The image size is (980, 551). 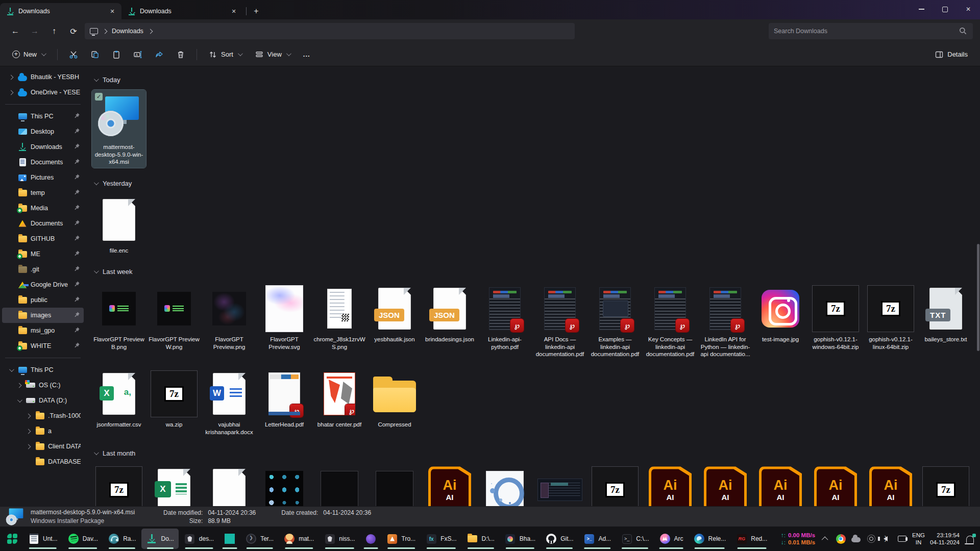 I want to click on clock: 23:19:54 04-11-2024, so click(x=945, y=539).